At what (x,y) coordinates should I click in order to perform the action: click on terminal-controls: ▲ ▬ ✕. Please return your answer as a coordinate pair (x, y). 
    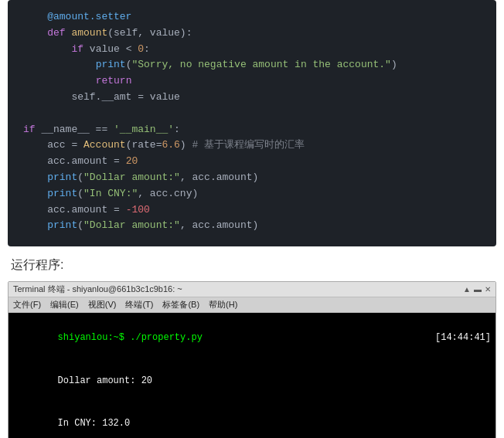
    Looking at the image, I should click on (477, 289).